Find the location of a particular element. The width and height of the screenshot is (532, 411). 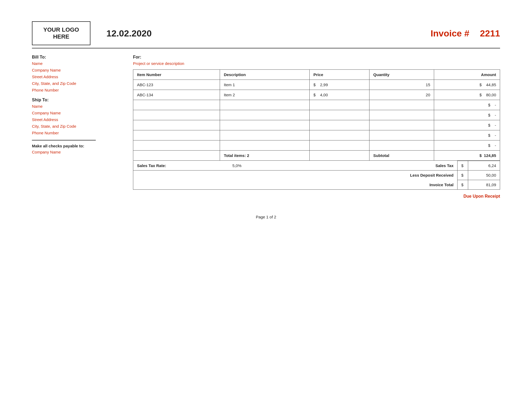

bill-to-street: Street Address is located at coordinates (74, 77).